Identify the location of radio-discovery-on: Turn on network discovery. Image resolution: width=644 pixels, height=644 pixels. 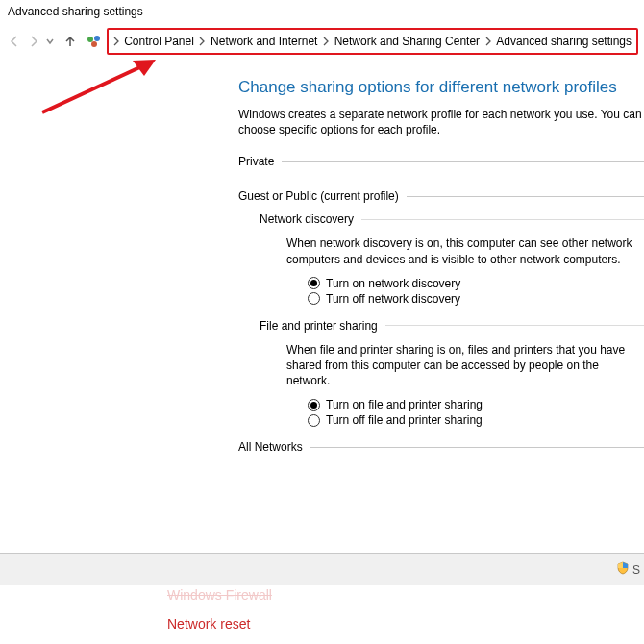
(476, 284).